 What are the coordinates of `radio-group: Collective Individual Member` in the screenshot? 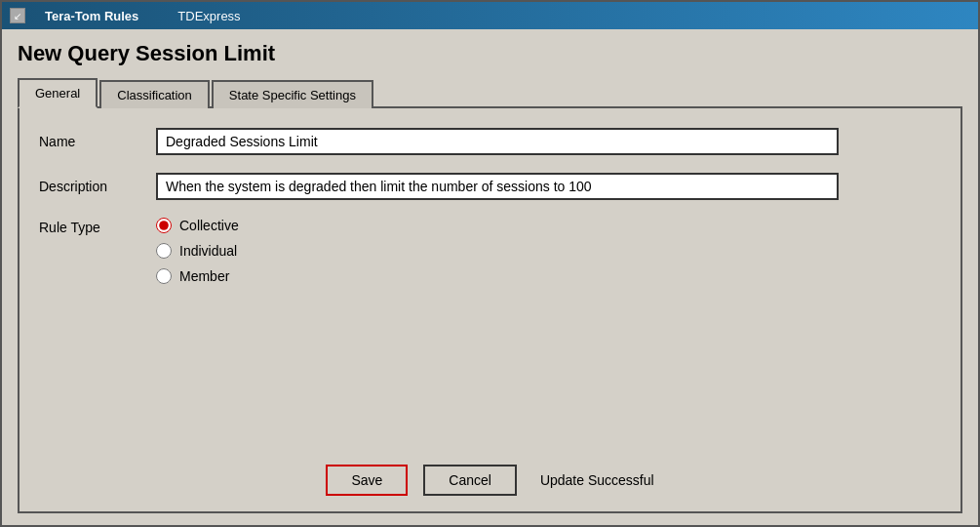 It's located at (197, 251).